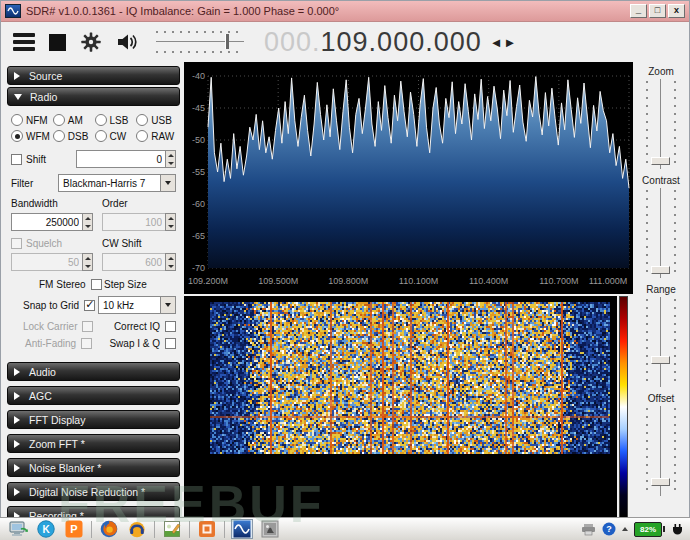  I want to click on svg-text: -65, so click(198, 236).